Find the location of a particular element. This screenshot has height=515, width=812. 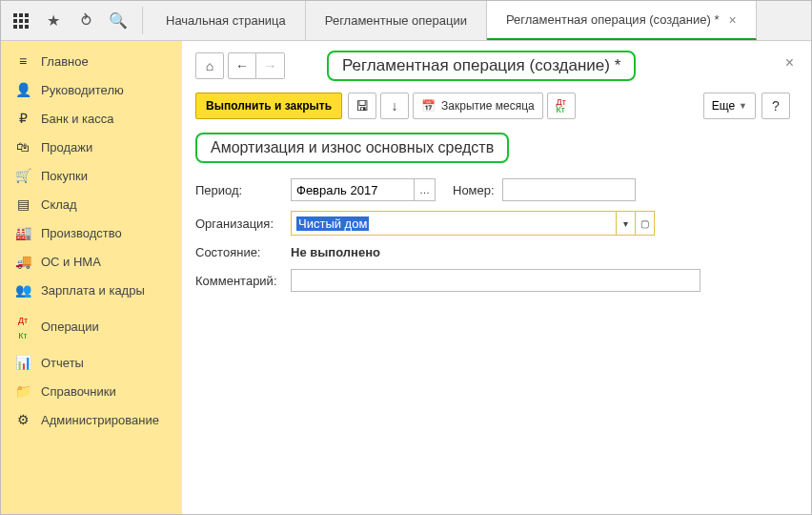

state-row: Состояние: Не выполнено is located at coordinates (495, 252).